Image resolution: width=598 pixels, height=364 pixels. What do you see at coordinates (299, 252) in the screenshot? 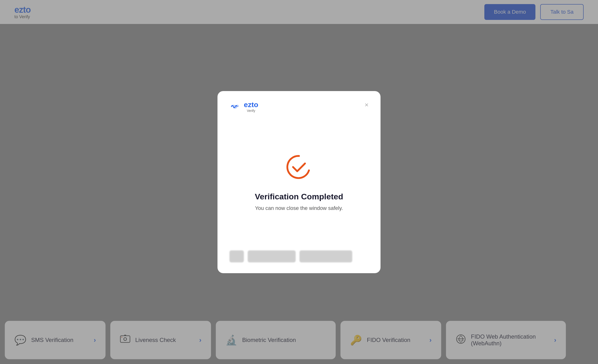
I see `modal-footer` at bounding box center [299, 252].